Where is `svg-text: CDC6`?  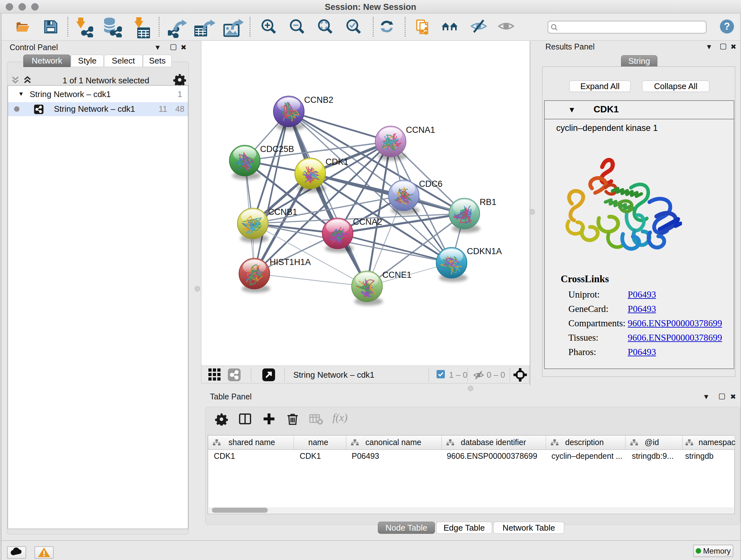
svg-text: CDC6 is located at coordinates (431, 184).